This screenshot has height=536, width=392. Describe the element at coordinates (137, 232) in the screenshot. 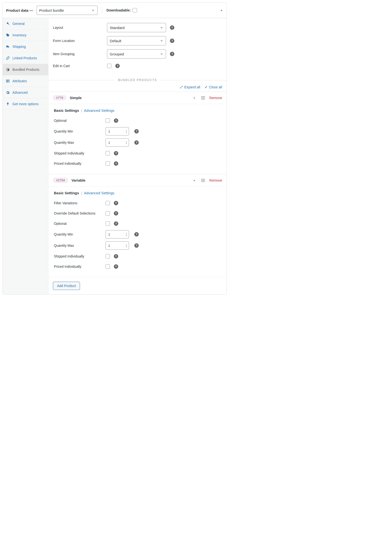

I see `item-body: Basic Settings | Advanced Settings Filte…` at that location.